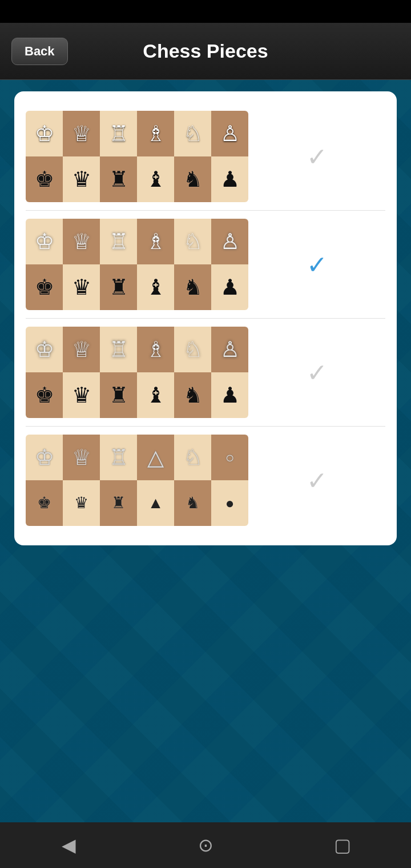 This screenshot has width=411, height=868. I want to click on nav-bar: Back Chess Pieces, so click(206, 51).